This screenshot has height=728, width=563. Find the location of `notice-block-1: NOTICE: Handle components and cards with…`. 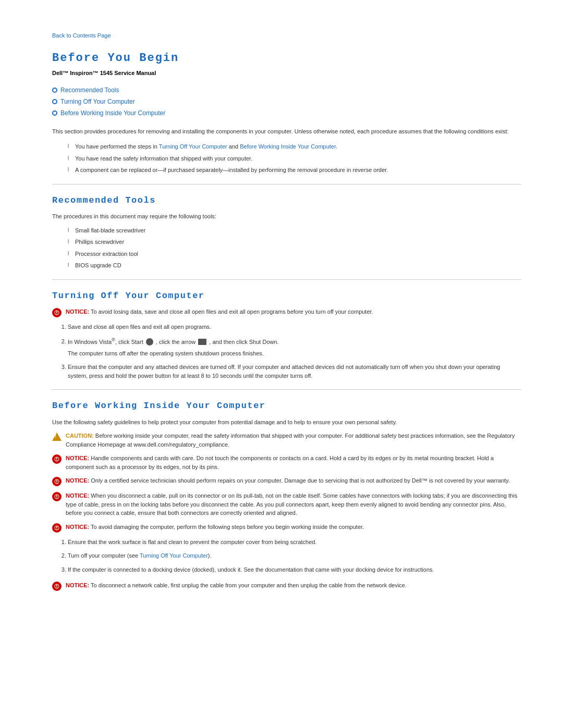

notice-block-1: NOTICE: Handle components and cards with… is located at coordinates (287, 463).